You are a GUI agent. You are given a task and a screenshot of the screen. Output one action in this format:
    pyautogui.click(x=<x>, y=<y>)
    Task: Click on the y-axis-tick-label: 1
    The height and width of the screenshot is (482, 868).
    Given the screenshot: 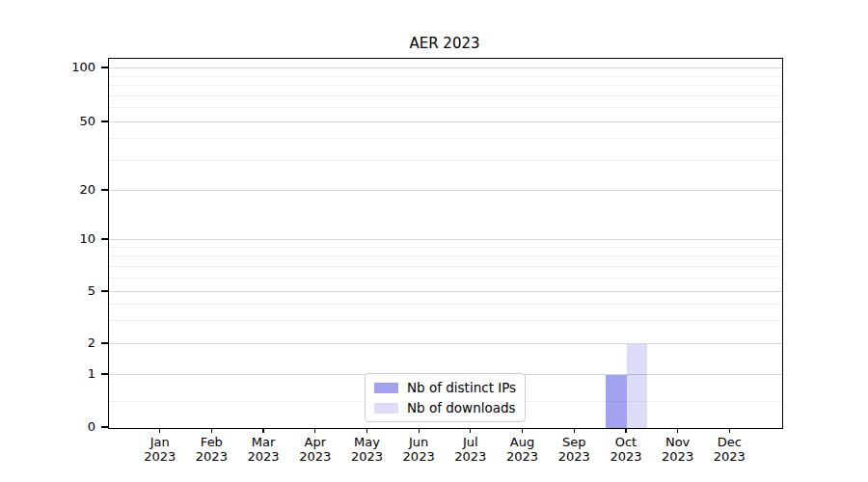 What is the action you would take?
    pyautogui.click(x=74, y=374)
    